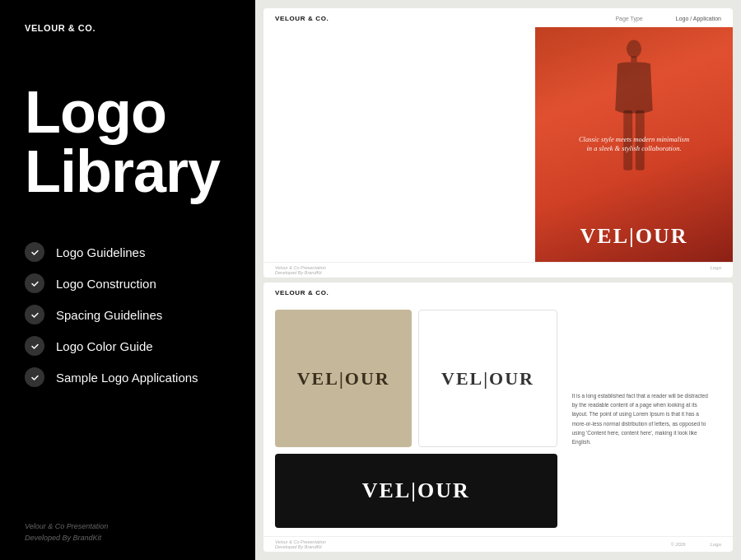 This screenshot has height=560, width=741. I want to click on slide1-footer: Velour & Co Presentation Developed By Br…, so click(498, 270).